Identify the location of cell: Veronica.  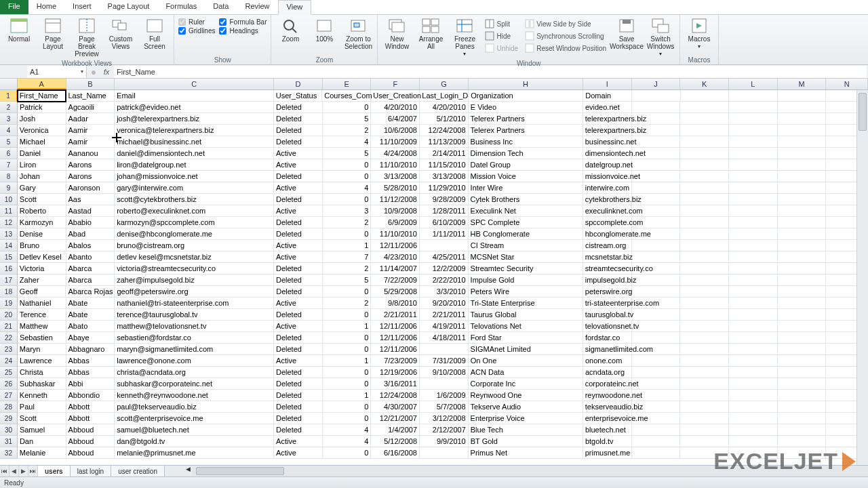
(42, 130).